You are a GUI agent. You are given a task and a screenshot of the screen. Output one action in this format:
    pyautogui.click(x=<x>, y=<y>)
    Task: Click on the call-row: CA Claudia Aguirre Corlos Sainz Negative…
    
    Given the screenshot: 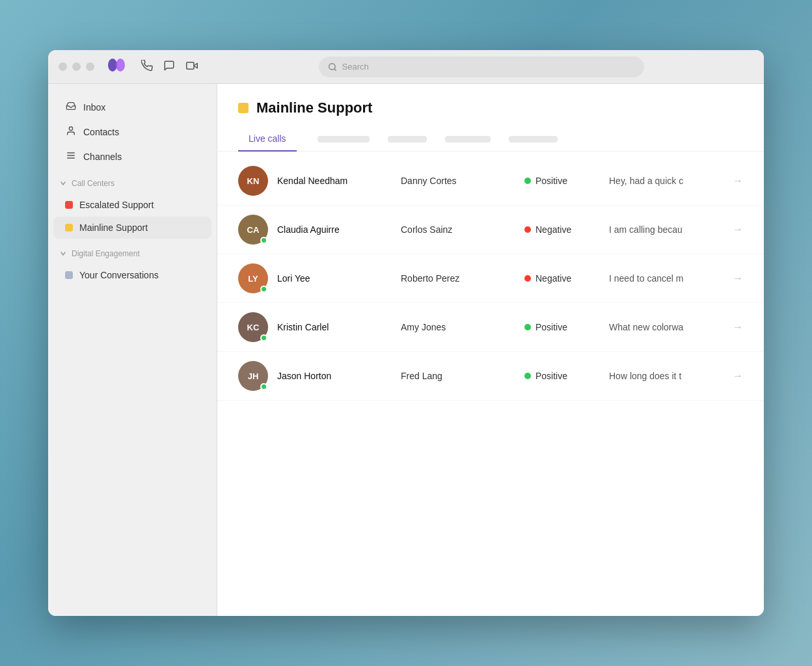 What is the action you would take?
    pyautogui.click(x=491, y=230)
    